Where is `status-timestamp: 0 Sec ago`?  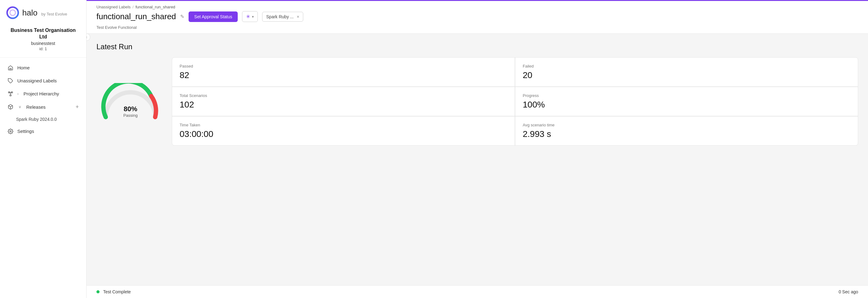
status-timestamp: 0 Sec ago is located at coordinates (848, 292).